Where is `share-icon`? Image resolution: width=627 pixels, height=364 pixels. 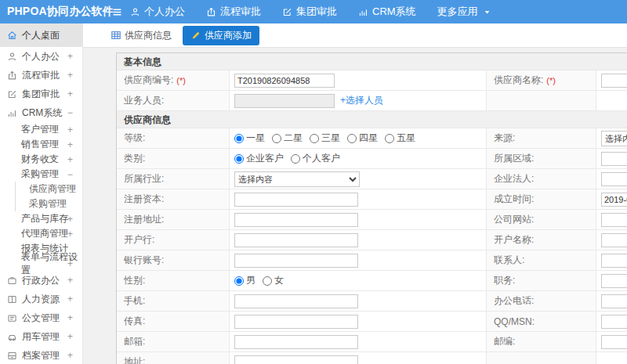
share-icon is located at coordinates (212, 13).